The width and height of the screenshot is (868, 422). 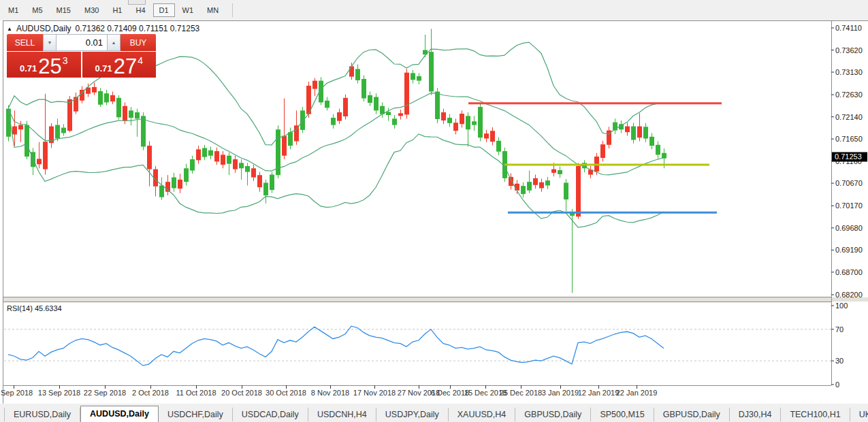 What do you see at coordinates (212, 10) in the screenshot?
I see `timeframe-button-mn: MN` at bounding box center [212, 10].